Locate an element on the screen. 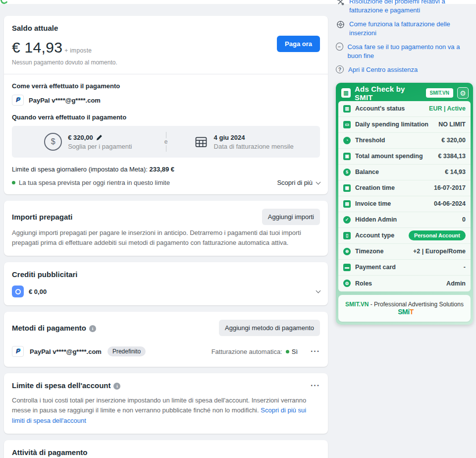 This screenshot has height=458, width=476. help-link-failed-payment: − Cosa fare se il tuo pagamento non va a… is located at coordinates (404, 52).